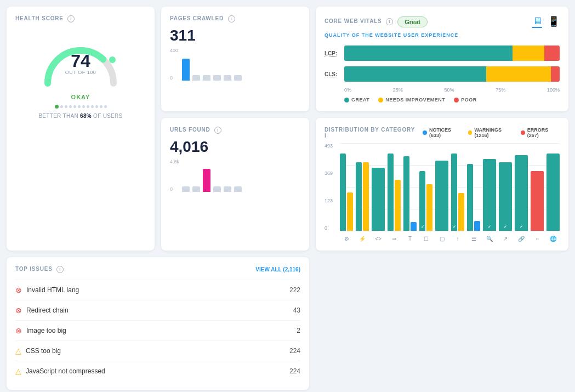 This screenshot has width=575, height=392. What do you see at coordinates (60, 270) in the screenshot?
I see `issues-info: i` at bounding box center [60, 270].